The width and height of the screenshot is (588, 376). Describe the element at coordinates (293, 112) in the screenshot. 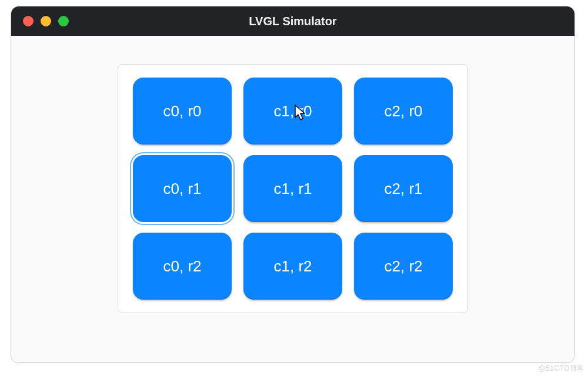

I see `grid-button-label: c1, r0` at that location.